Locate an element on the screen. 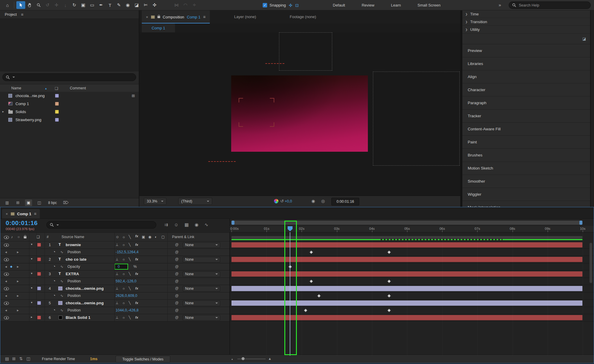 The height and width of the screenshot is (364, 594). snapshot-icon: ◉ is located at coordinates (313, 201).